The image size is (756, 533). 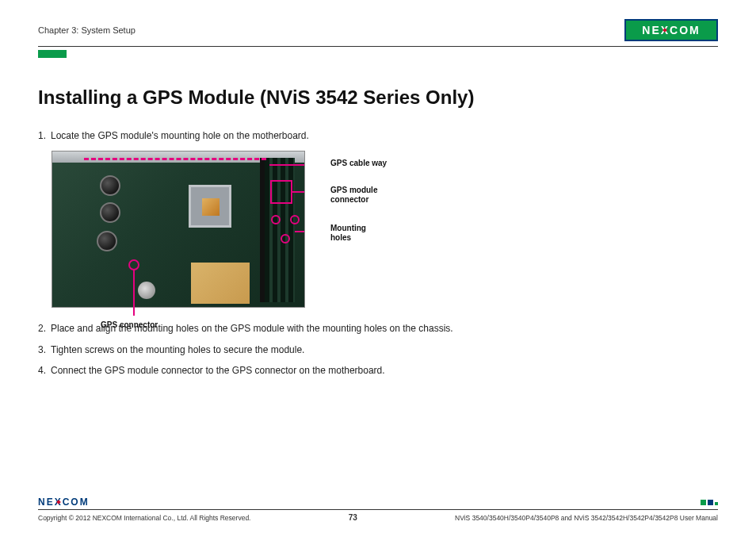 What do you see at coordinates (46, 502) in the screenshot?
I see `footer-logo-left: NE` at bounding box center [46, 502].